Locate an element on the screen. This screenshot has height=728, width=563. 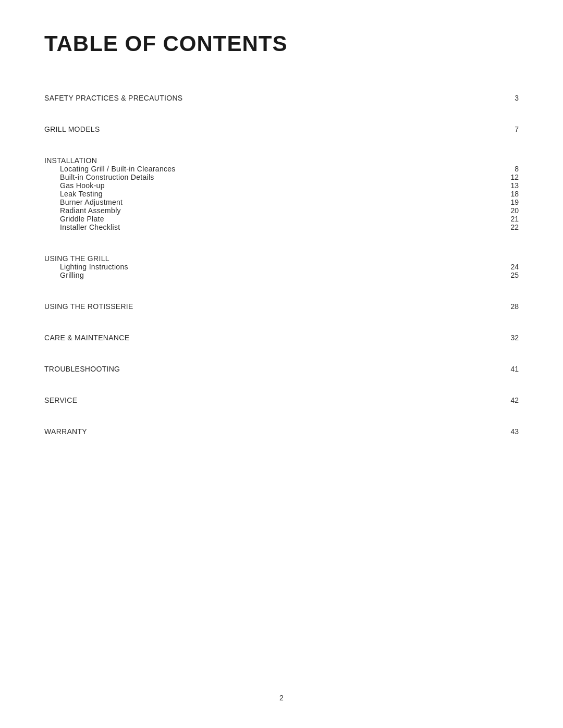
toc-row-gas: Gas Hook-up 13 is located at coordinates (282, 186).